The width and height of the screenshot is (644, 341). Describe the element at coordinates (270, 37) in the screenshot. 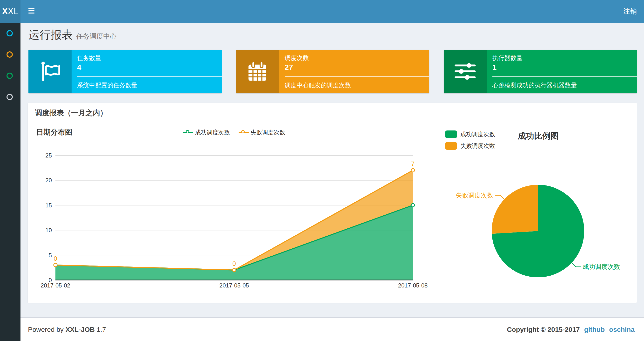

I see `page-header: 运行报表任务调度中心` at that location.